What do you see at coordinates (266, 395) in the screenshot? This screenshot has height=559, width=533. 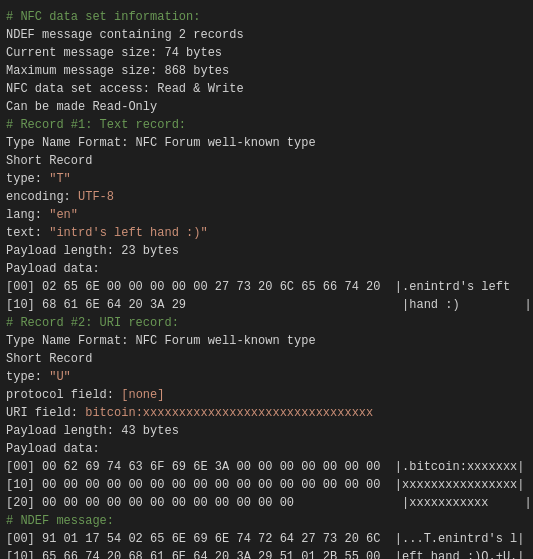 I see `terminal-line: protocol field: [none]` at bounding box center [266, 395].